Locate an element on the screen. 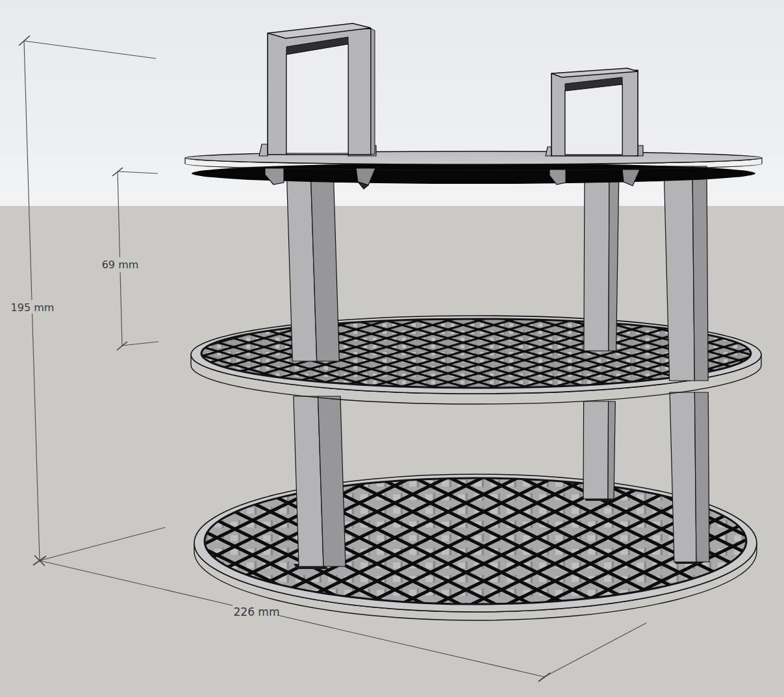 Image resolution: width=784 pixels, height=697 pixels. leg-front-left-lower is located at coordinates (320, 481).